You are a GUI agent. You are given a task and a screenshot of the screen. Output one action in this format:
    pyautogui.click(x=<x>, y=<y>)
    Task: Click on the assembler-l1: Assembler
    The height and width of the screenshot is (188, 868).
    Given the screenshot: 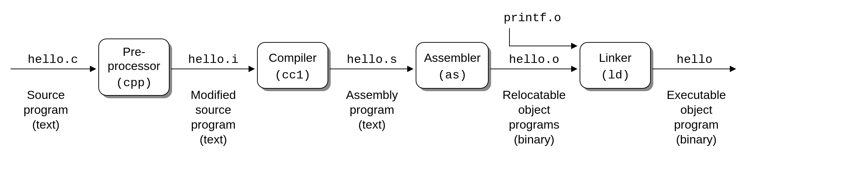 What is the action you would take?
    pyautogui.click(x=453, y=58)
    